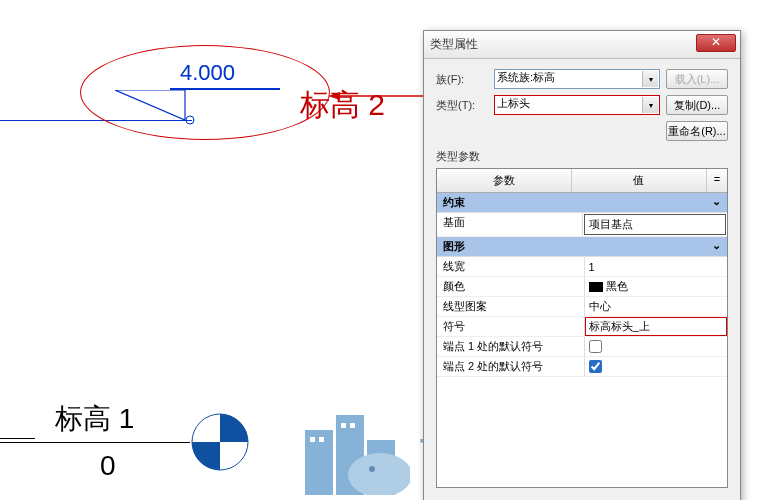 Image resolution: width=771 pixels, height=500 pixels. Describe the element at coordinates (205, 92) in the screenshot. I see `annotation-ellipse` at that location.